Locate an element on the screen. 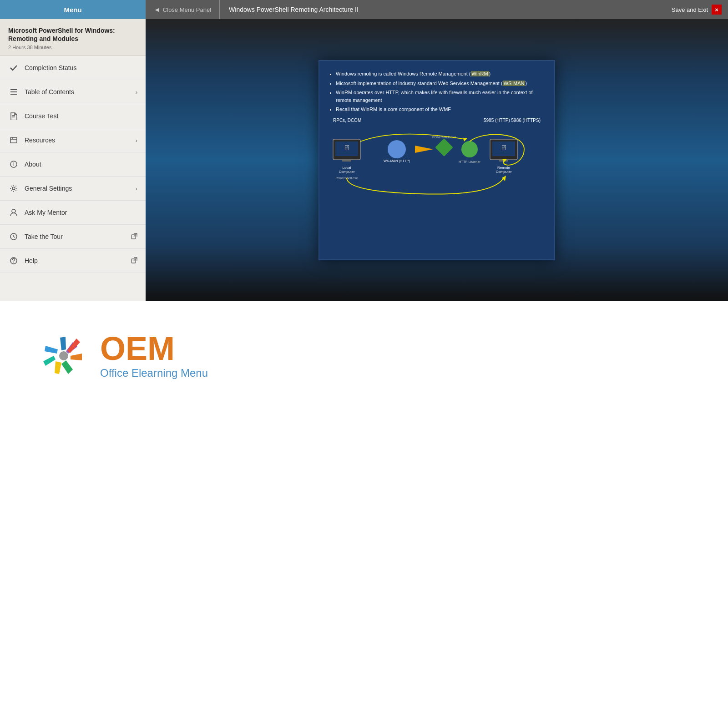 This screenshot has width=728, height=728. table-of-contents-label: Table of Contents is located at coordinates (80, 92).